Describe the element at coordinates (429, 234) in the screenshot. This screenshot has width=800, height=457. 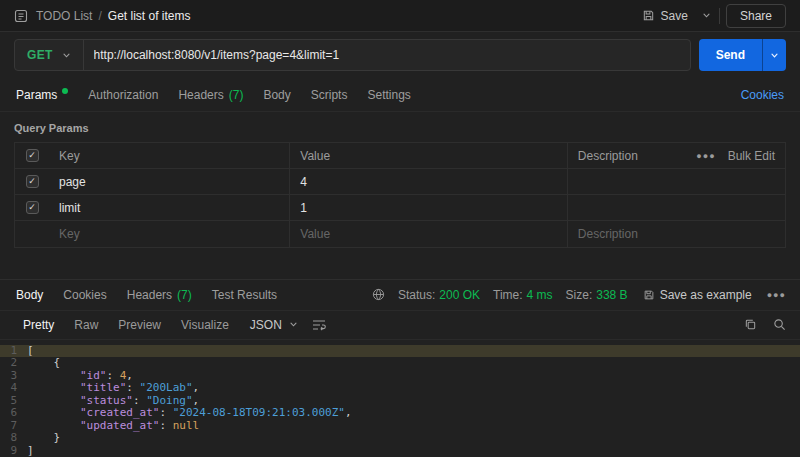
I see `new-value-input: Value` at that location.